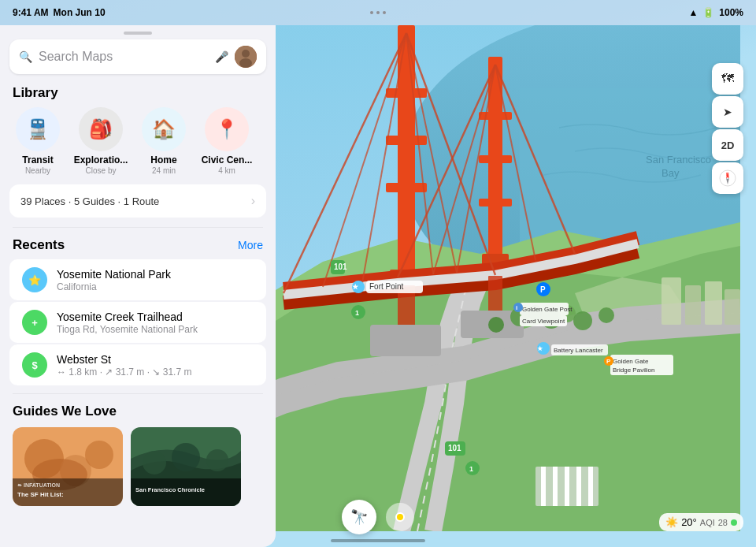 This screenshot has height=547, width=756. What do you see at coordinates (164, 170) in the screenshot?
I see `quick-sublabel-2: 24 min` at bounding box center [164, 170].